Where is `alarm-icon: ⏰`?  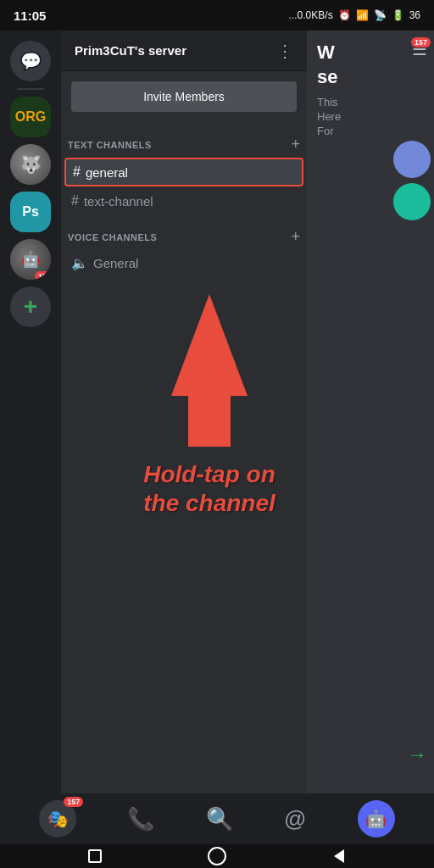
alarm-icon: ⏰ is located at coordinates (344, 15).